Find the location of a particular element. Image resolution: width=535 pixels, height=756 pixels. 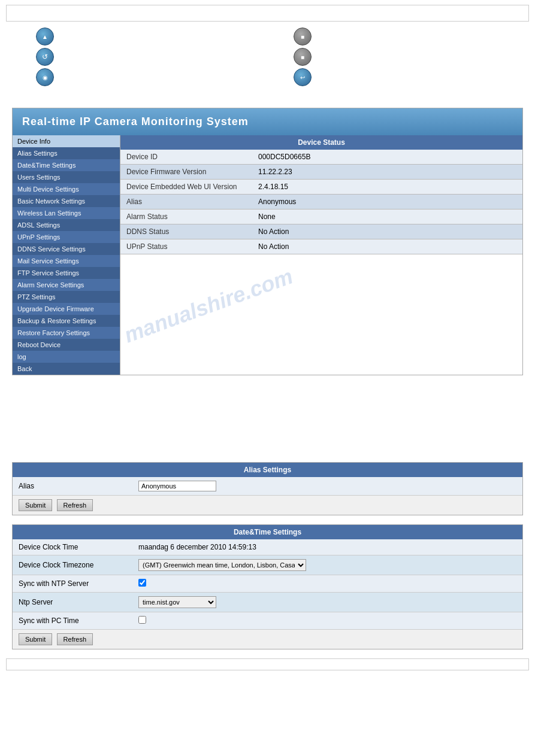

table-row: Sync with PC Time is located at coordinates (267, 621).